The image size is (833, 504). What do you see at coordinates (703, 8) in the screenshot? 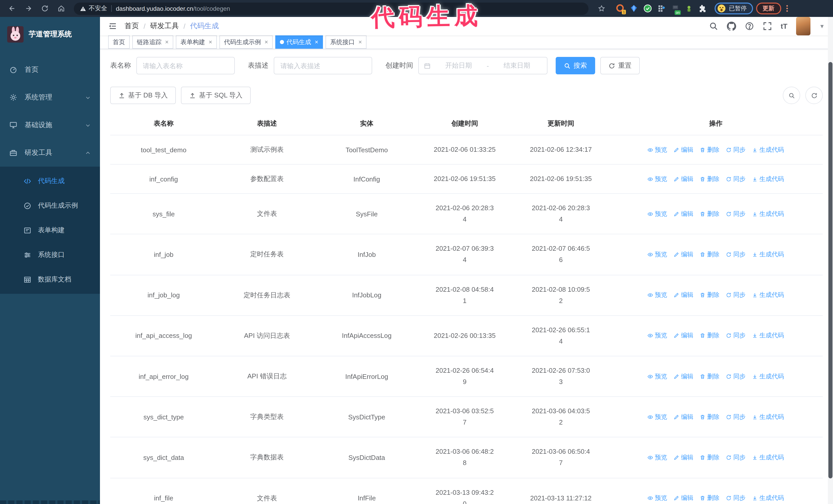
I see `puzzle-extensions-menu-icon` at bounding box center [703, 8].